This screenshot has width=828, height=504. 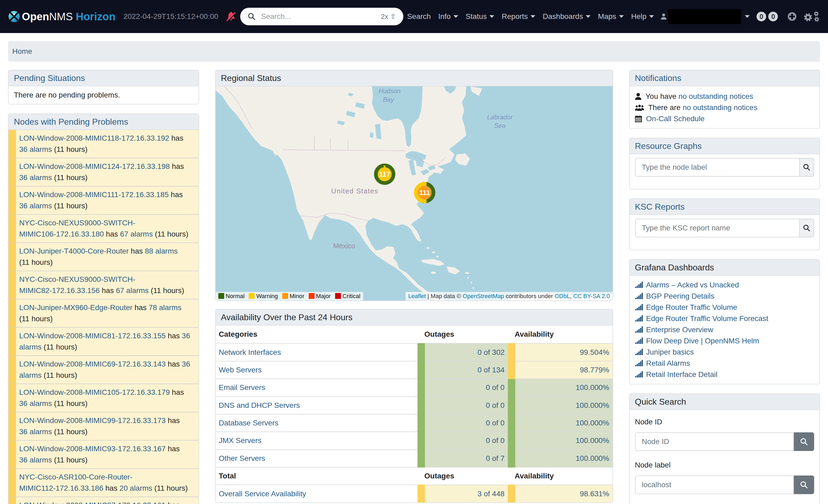 I want to click on svg-text: 117, so click(x=384, y=174).